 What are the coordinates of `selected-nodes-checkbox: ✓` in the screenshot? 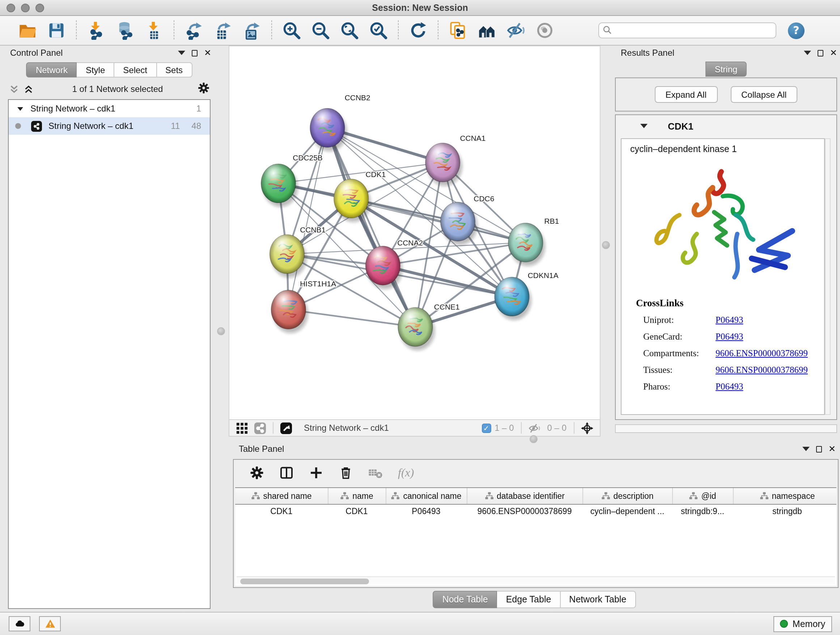 It's located at (486, 428).